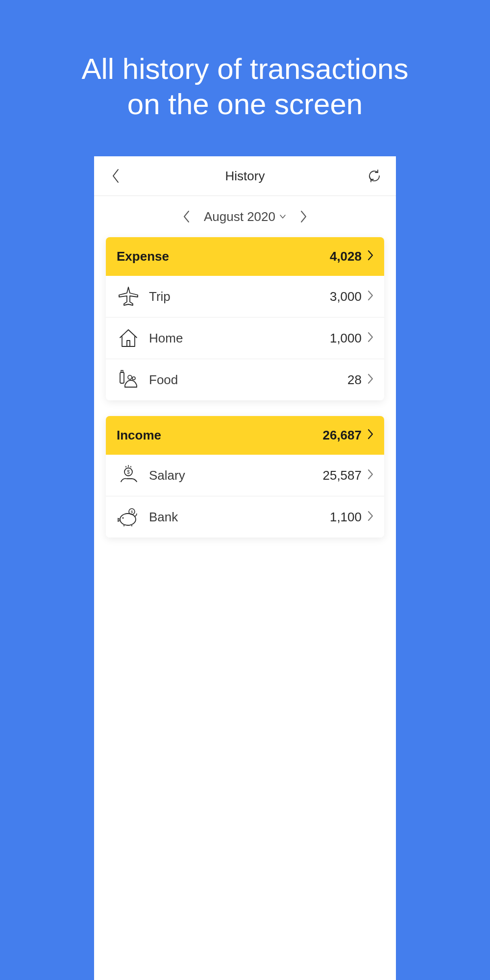 This screenshot has width=490, height=980. I want to click on page-title: History, so click(245, 176).